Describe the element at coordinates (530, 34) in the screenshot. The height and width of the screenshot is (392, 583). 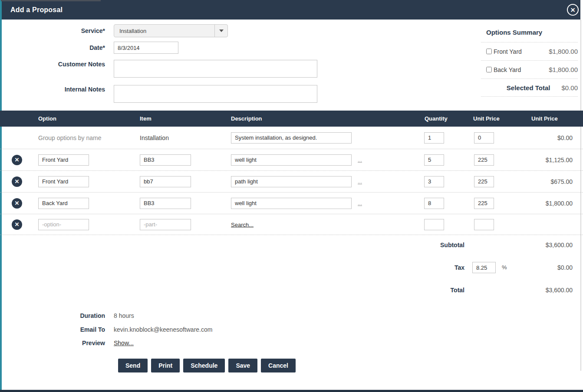
I see `options-summary-title: Options Summary` at that location.